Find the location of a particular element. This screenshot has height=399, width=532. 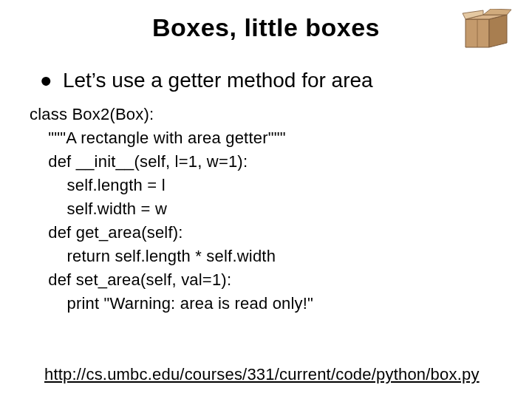

cardboard-box-icon is located at coordinates (487, 31).